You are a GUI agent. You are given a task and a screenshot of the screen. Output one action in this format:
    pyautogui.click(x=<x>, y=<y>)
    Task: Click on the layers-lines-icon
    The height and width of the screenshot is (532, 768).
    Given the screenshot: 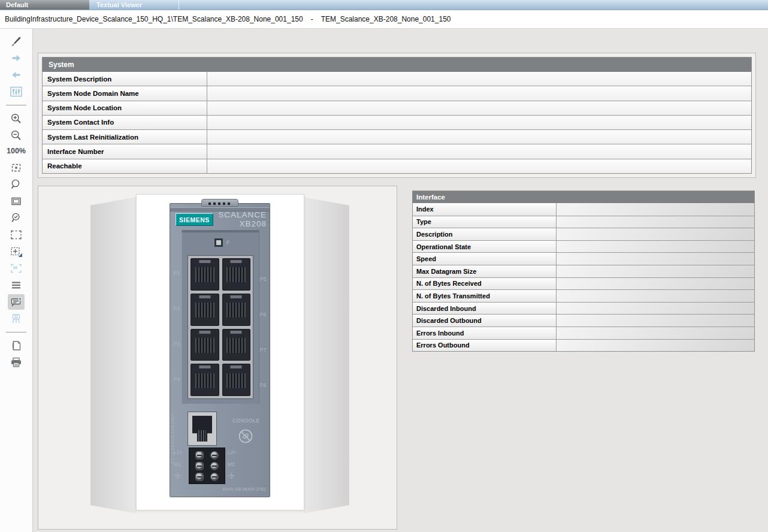 What is the action you would take?
    pyautogui.click(x=16, y=285)
    